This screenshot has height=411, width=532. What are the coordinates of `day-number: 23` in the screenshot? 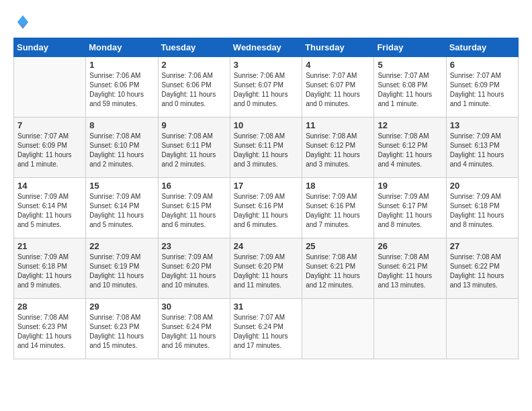 It's located at (194, 246).